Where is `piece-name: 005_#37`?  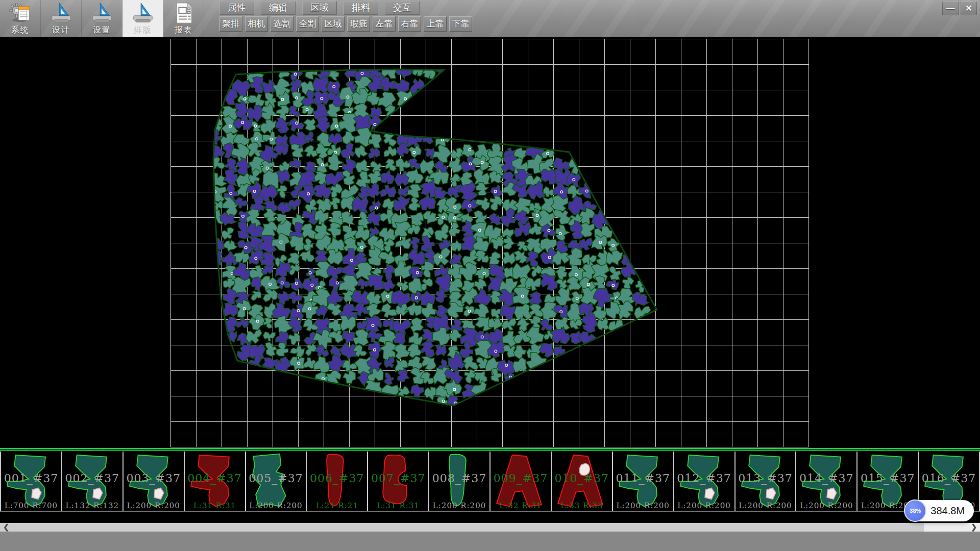
piece-name: 005_#37 is located at coordinates (276, 479).